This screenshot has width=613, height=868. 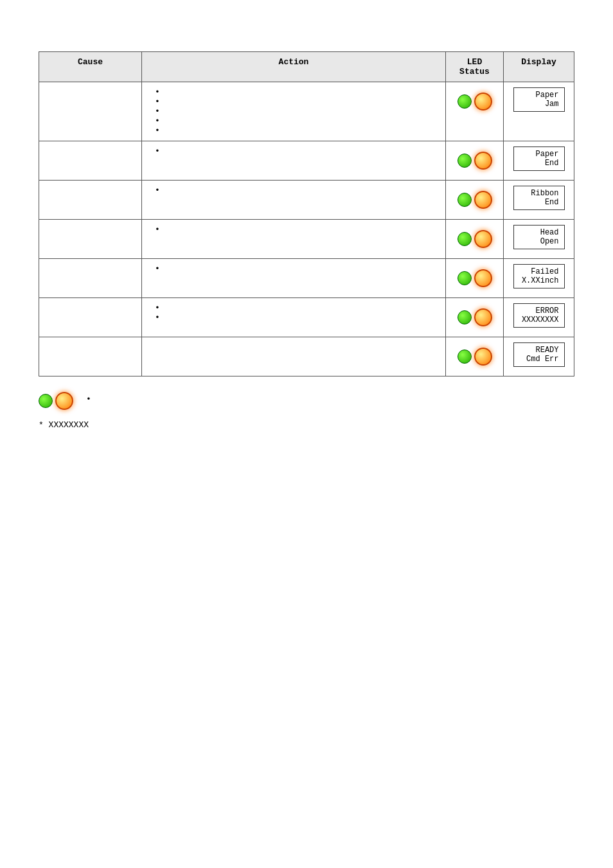 I want to click on header-action: Action, so click(x=294, y=67).